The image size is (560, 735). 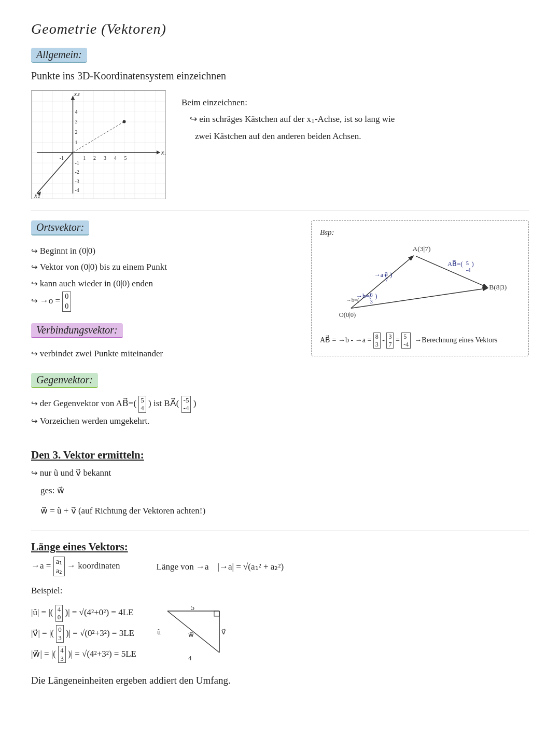 I want to click on w-formula: w⃗ = ũ + v⃗ (auf Richtung der Vektoren a…, so click(x=280, y=511).